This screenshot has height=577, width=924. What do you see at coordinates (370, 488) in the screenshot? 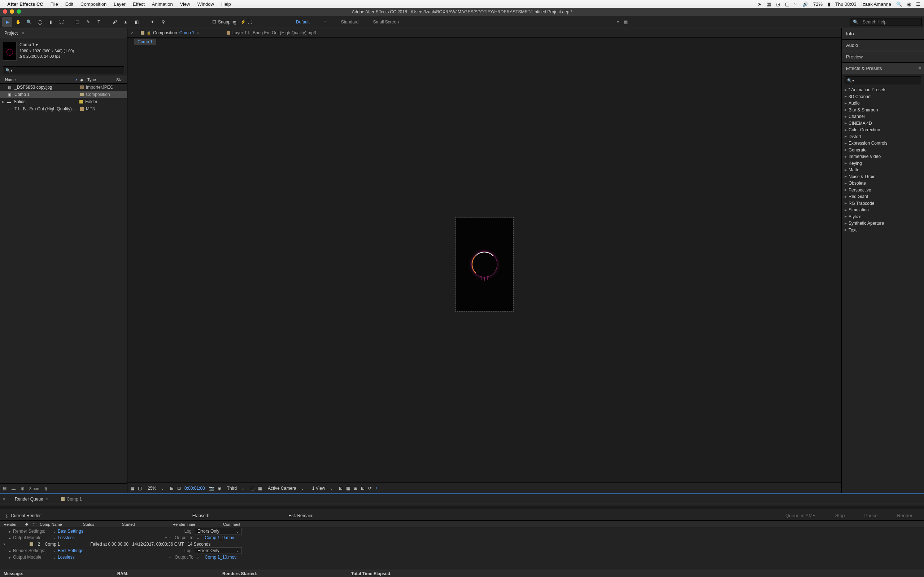
I see `refresh-icon: ⟳` at bounding box center [370, 488].